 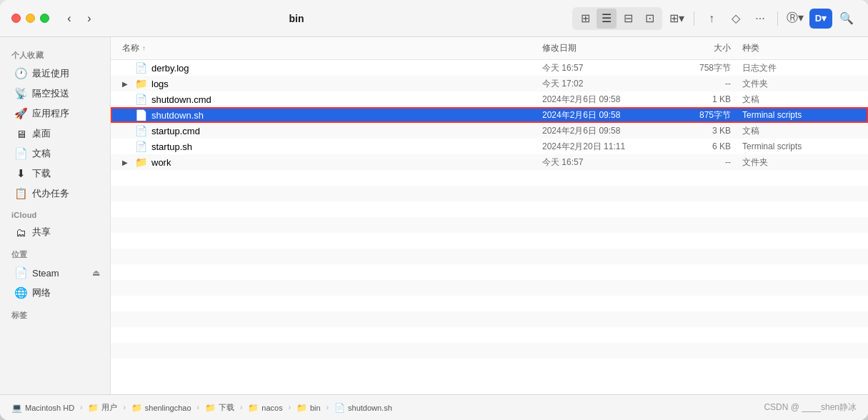 I want to click on shared-icon: 🗂, so click(x=21, y=233).